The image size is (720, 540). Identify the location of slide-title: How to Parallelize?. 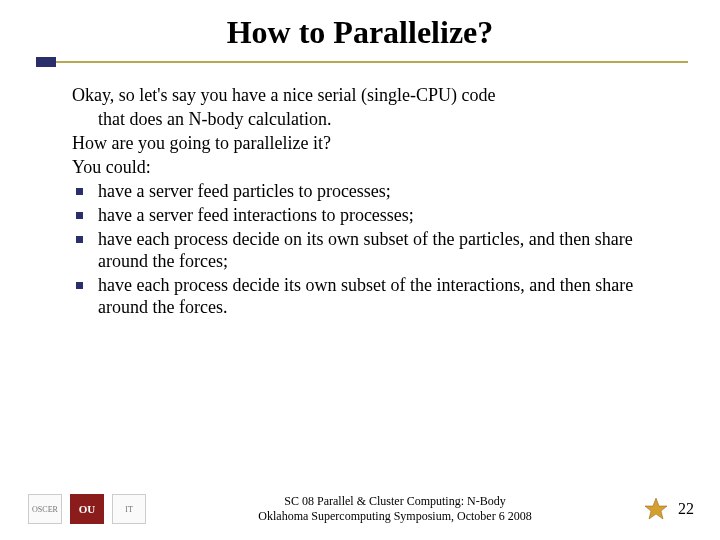
(360, 32).